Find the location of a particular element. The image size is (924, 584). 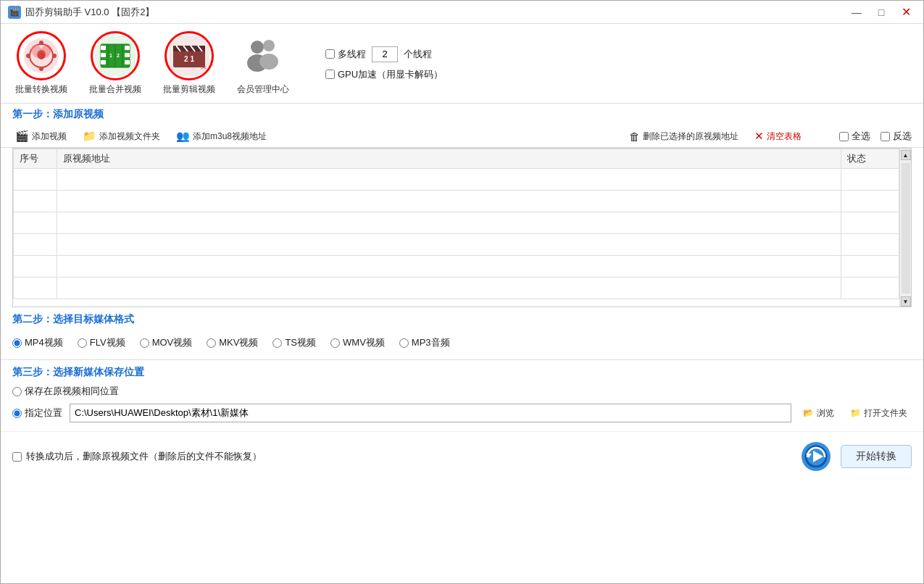

format-mov-label: MOV视频 is located at coordinates (167, 343).